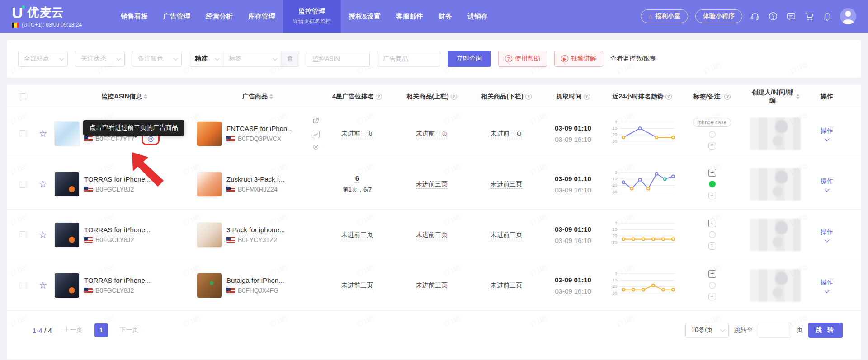 This screenshot has height=360, width=868. What do you see at coordinates (129, 330) in the screenshot?
I see `next-page-button: 下一页` at bounding box center [129, 330].